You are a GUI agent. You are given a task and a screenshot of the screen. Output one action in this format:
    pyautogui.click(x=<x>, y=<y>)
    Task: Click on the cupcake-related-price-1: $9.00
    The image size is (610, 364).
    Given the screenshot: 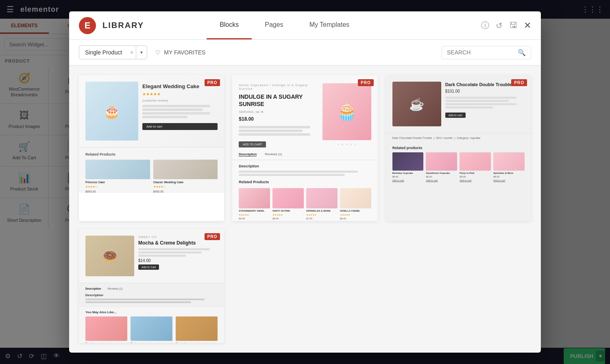 What is the action you would take?
    pyautogui.click(x=255, y=219)
    